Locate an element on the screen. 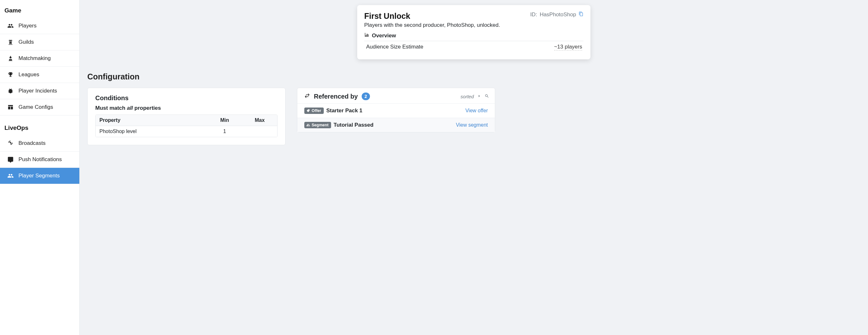 Image resolution: width=868 pixels, height=335 pixels. audience-label: Audience Size Estimate is located at coordinates (395, 47).